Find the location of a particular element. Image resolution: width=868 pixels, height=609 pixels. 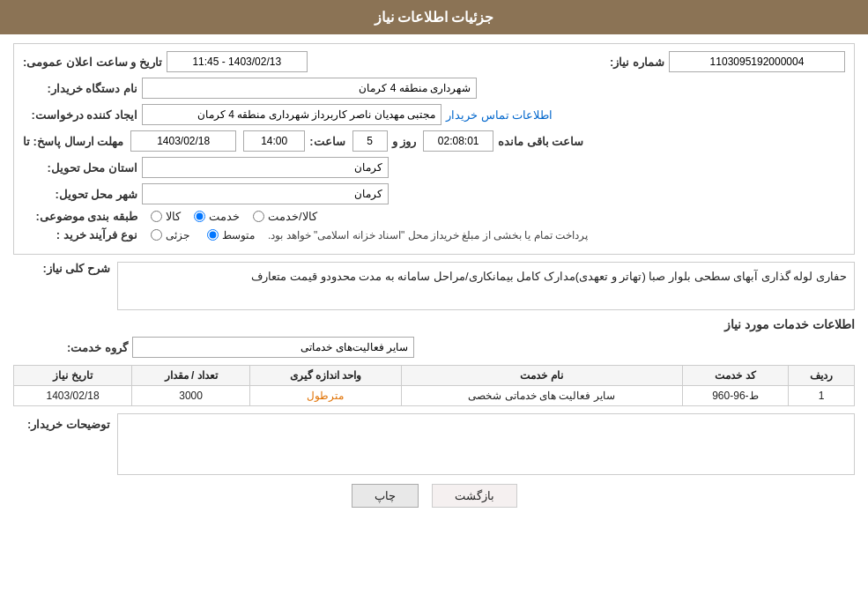

kala-label: کالا is located at coordinates (173, 217).